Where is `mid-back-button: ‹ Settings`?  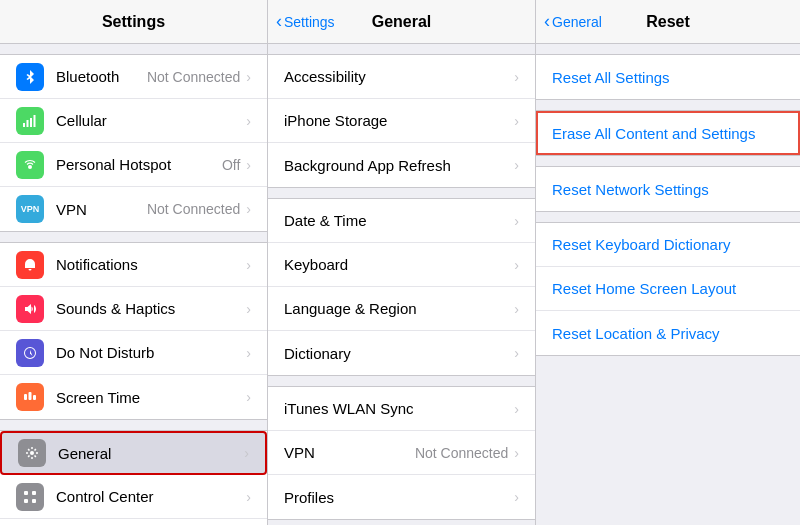 mid-back-button: ‹ Settings is located at coordinates (306, 22).